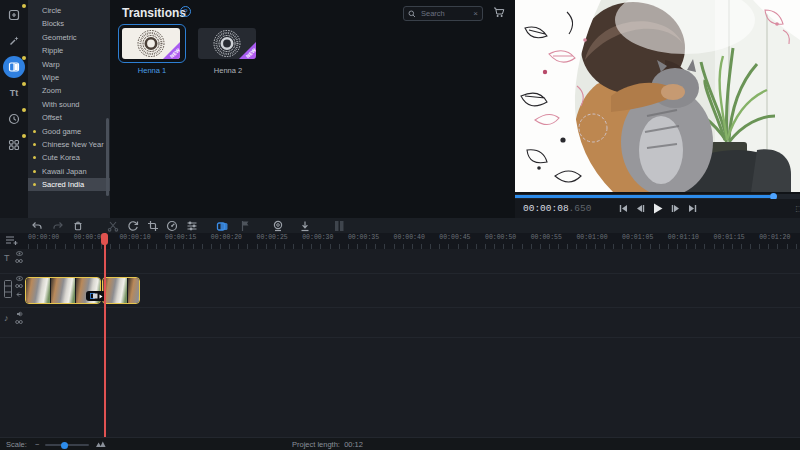 The width and height of the screenshot is (800, 450). What do you see at coordinates (37, 226) in the screenshot?
I see `undo-icon` at bounding box center [37, 226].